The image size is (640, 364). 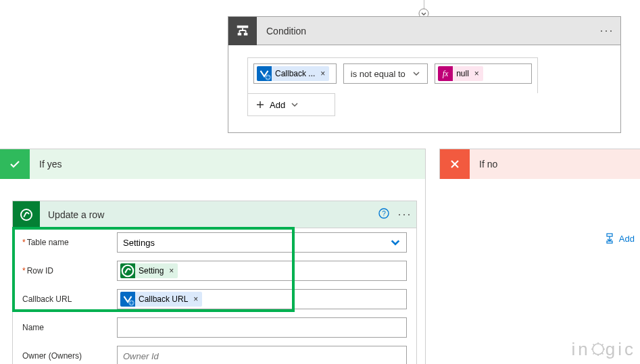 What do you see at coordinates (161, 299) in the screenshot?
I see `callback-url-token: Callback URL ×` at bounding box center [161, 299].